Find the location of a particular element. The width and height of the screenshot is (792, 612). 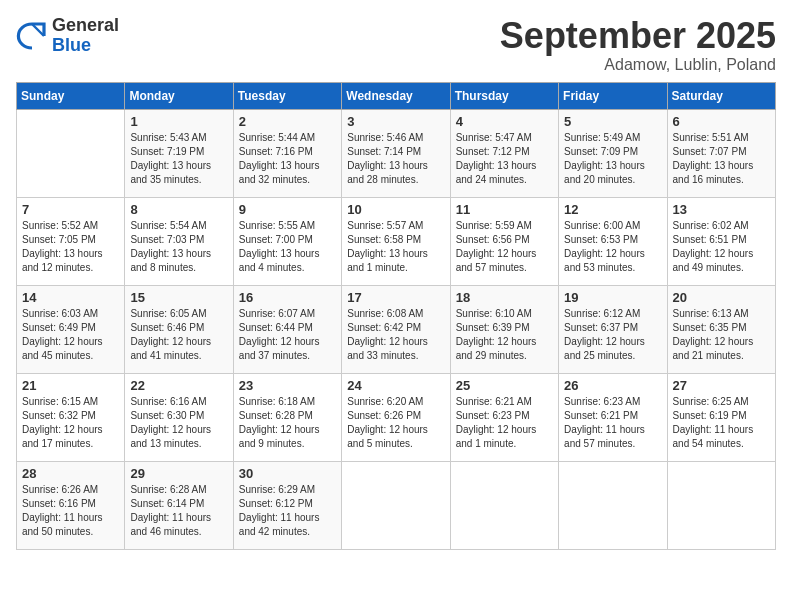

location: Adamow, Lublin, Poland is located at coordinates (638, 65).